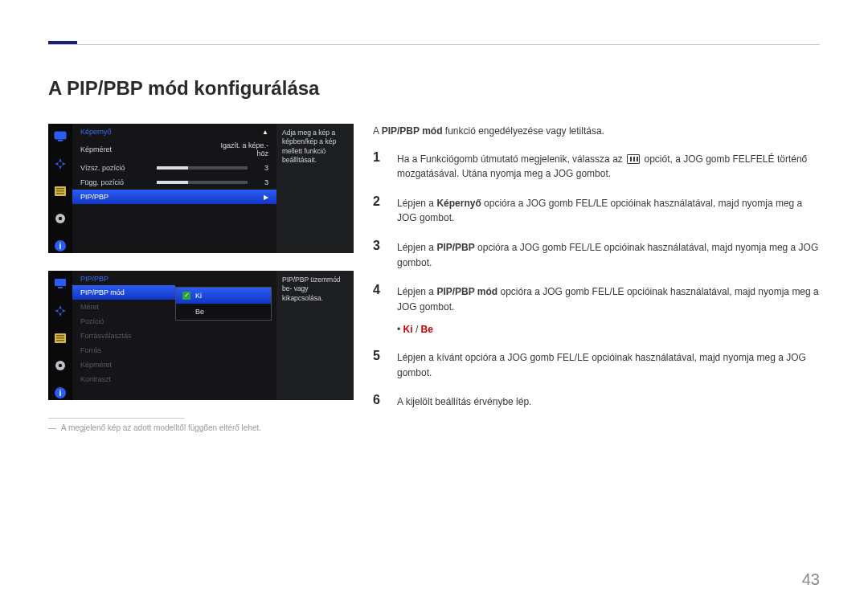  What do you see at coordinates (266, 198) in the screenshot?
I see `chevron-right-icon: ▶` at bounding box center [266, 198].